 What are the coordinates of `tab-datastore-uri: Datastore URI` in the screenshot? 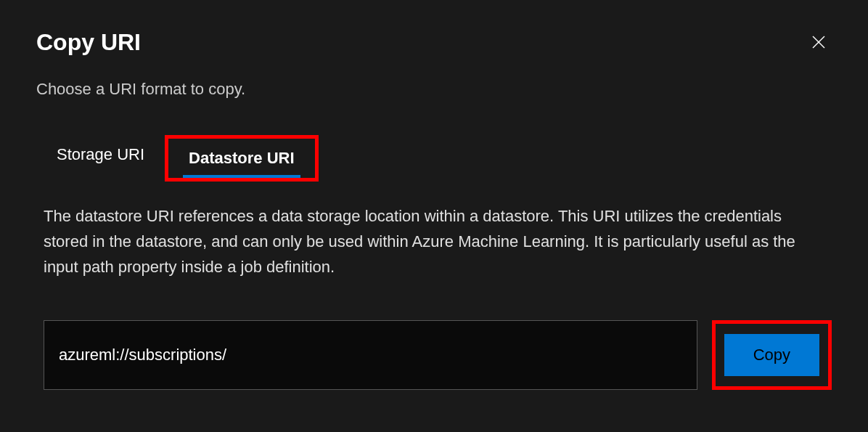 It's located at (241, 158).